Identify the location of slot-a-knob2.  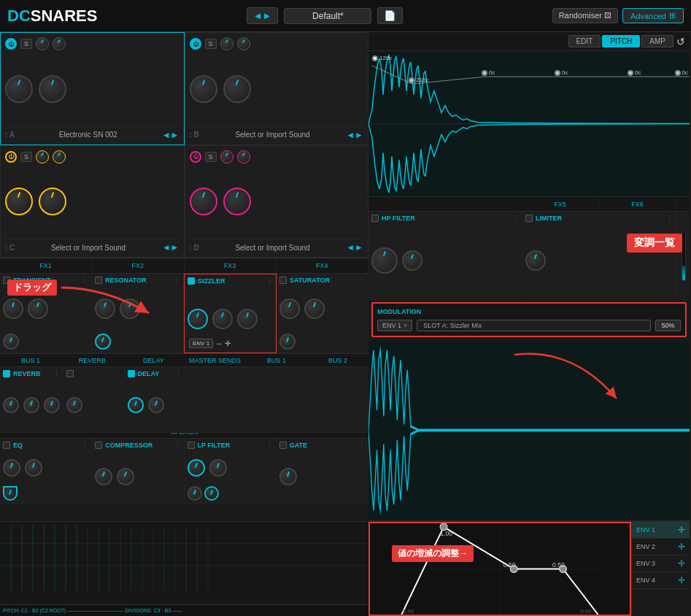
(59, 44).